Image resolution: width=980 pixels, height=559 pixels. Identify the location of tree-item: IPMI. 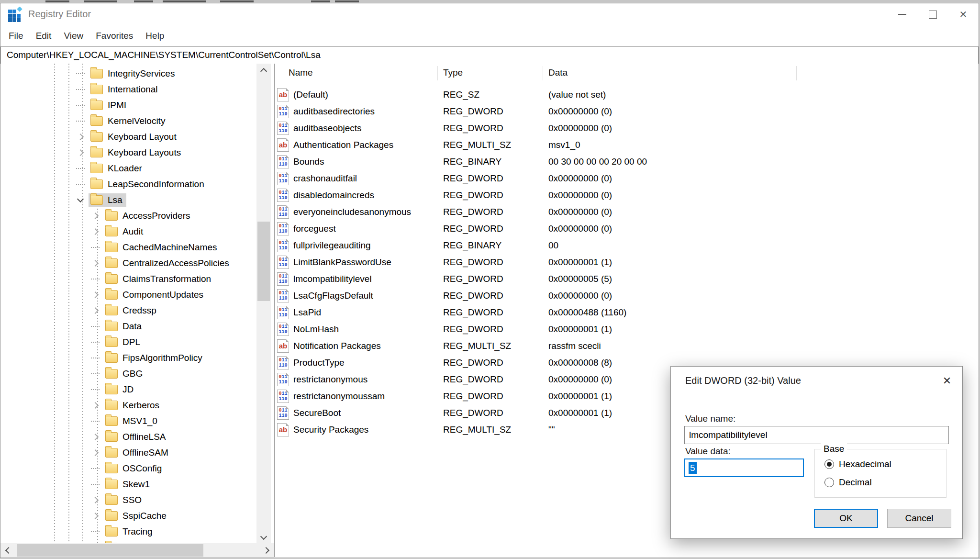
(128, 105).